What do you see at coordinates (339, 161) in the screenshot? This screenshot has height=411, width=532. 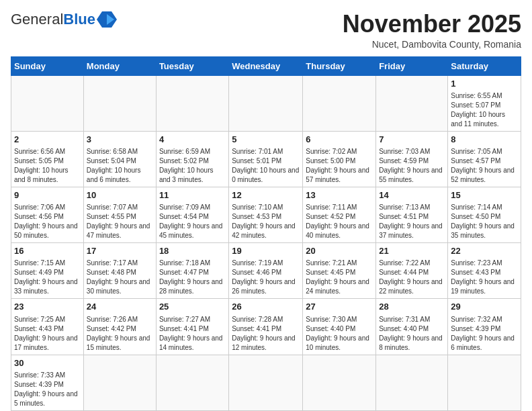 I see `day-info: Sunset: 5:00 PM` at bounding box center [339, 161].